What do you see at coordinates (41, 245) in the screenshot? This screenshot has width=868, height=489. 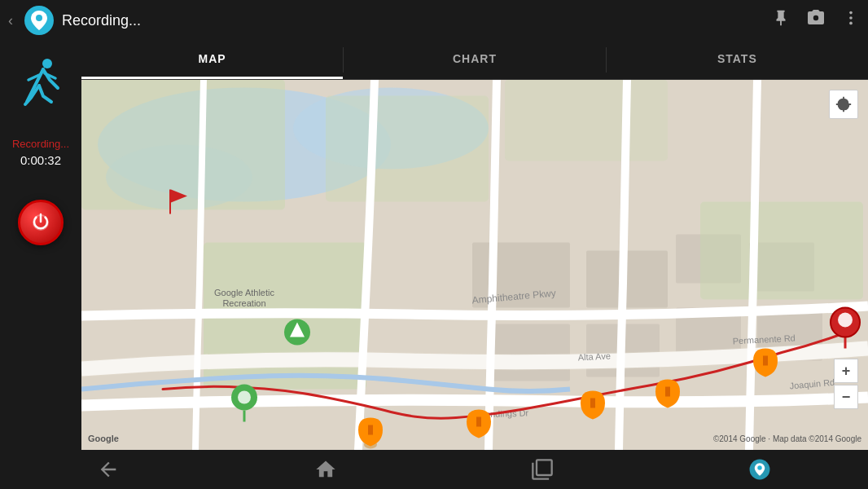 I see `sidebar: Recording... 0:00:32` at bounding box center [41, 245].